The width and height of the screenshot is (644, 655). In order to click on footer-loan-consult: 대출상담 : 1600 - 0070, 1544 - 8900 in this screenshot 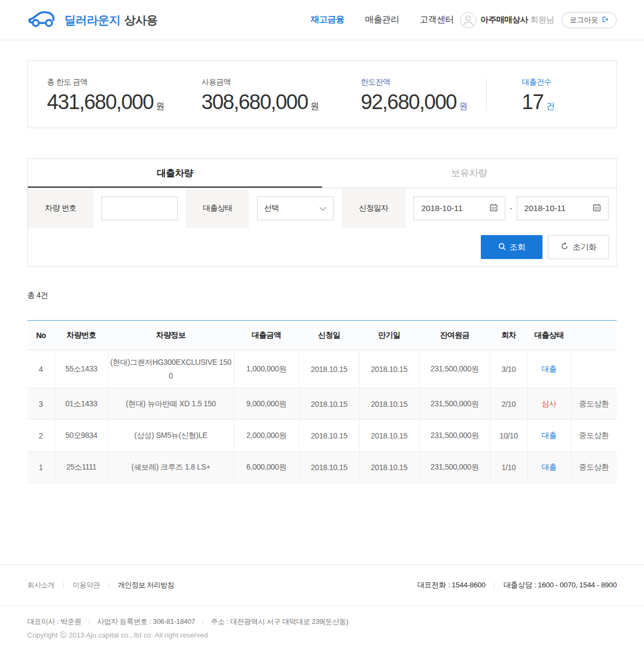, I will do `click(560, 585)`.